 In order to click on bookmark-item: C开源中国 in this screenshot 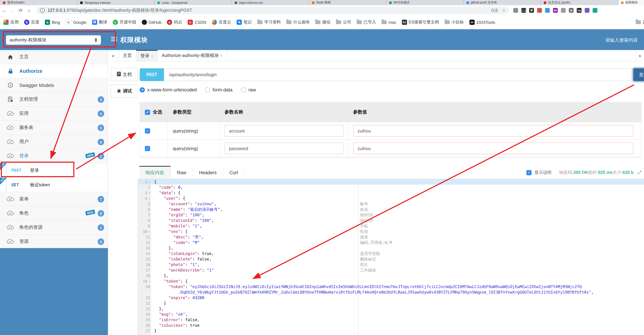, I will do `click(124, 22)`.